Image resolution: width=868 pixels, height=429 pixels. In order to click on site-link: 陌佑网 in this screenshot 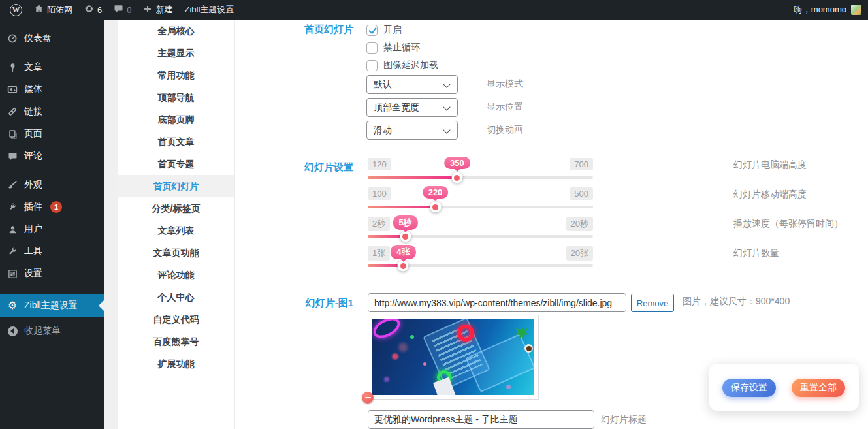, I will do `click(54, 10)`.